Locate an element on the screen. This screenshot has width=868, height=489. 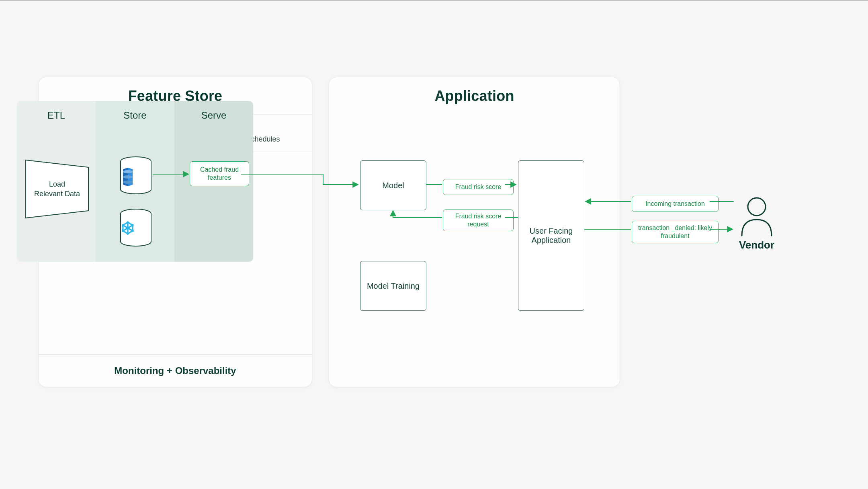
fraud-risk-score-request-label: Fraud risk score request is located at coordinates (478, 220).